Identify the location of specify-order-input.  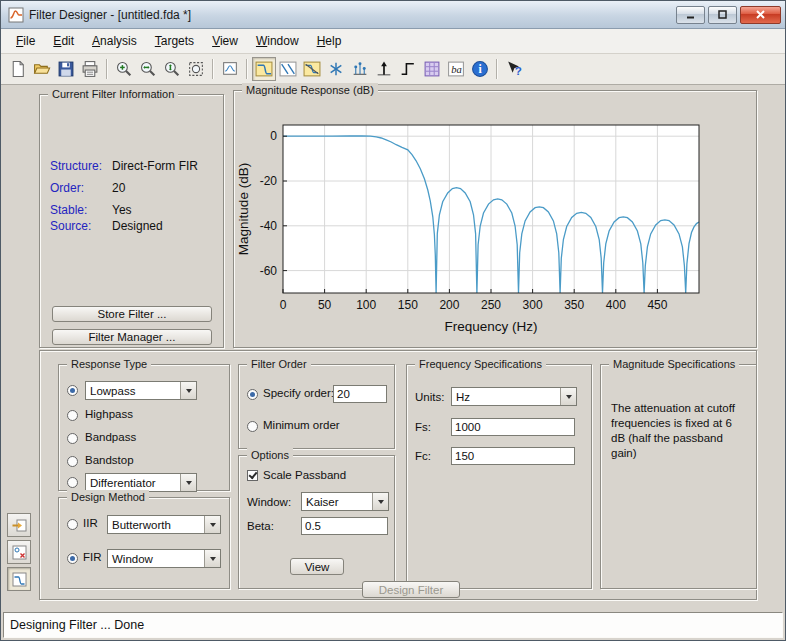
(360, 394).